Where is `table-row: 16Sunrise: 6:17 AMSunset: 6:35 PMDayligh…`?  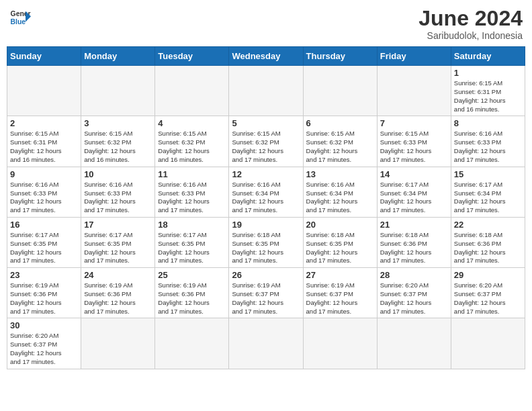
table-row: 16Sunrise: 6:17 AMSunset: 6:35 PMDayligh… is located at coordinates (44, 242).